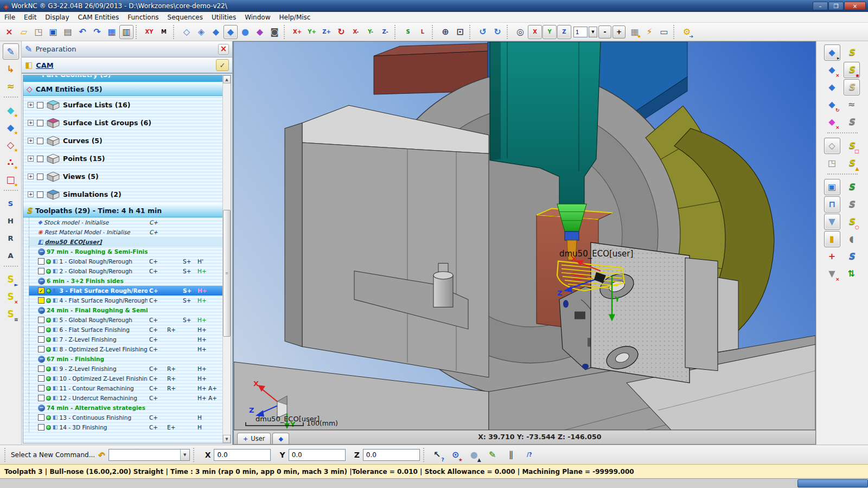  What do you see at coordinates (126, 242) in the screenshot?
I see `toolpath-row: ◧ dmu50_ECO[user]` at bounding box center [126, 242].